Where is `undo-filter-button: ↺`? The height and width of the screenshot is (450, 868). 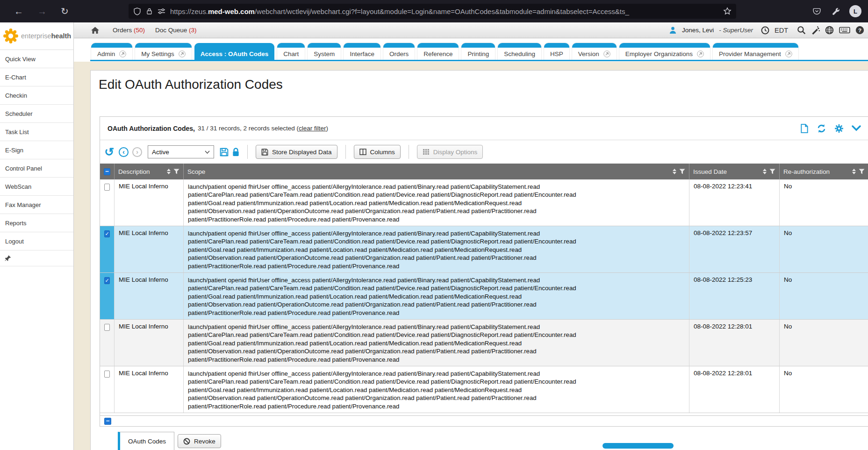
undo-filter-button: ↺ is located at coordinates (109, 152).